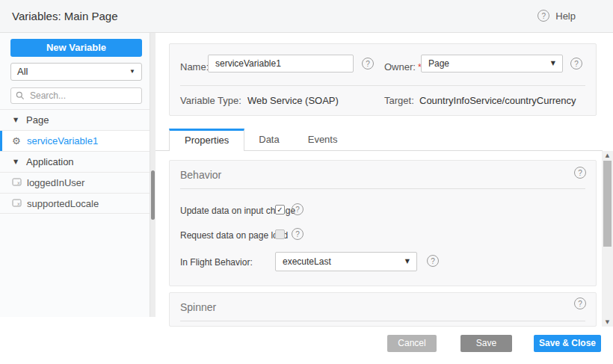 The width and height of the screenshot is (613, 364). What do you see at coordinates (153, 175) in the screenshot?
I see `sidebar-scrollbar` at bounding box center [153, 175].